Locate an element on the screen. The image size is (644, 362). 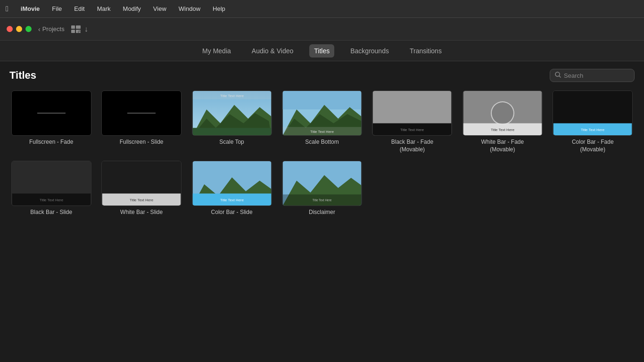
thumb-disclaimer: Title Text Here is located at coordinates (322, 183).